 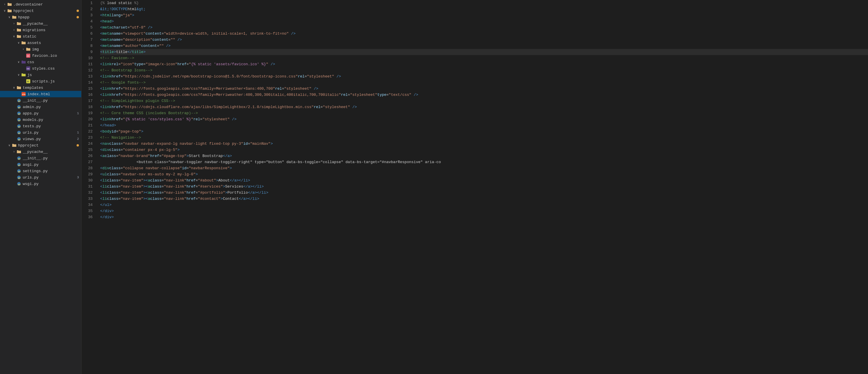 I want to click on line-number: 1, so click(x=87, y=3).